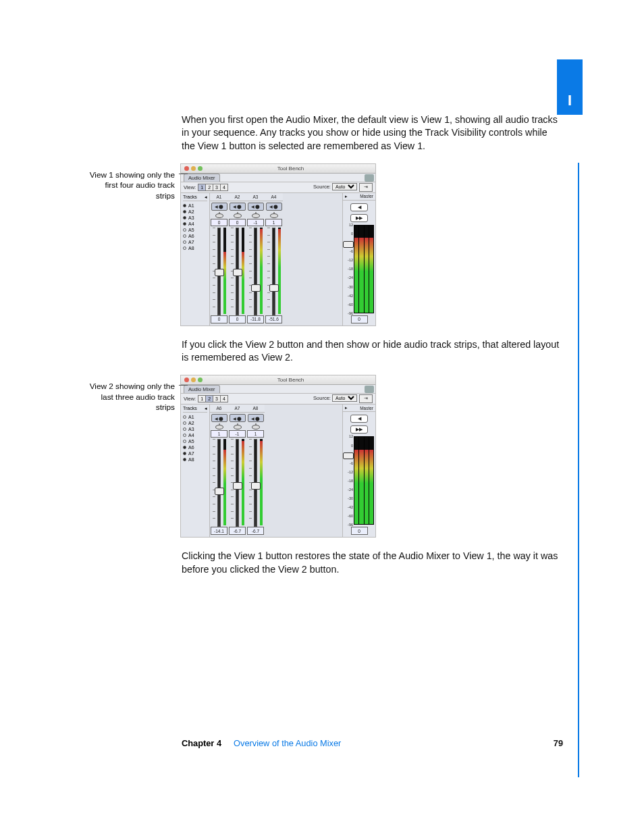  I want to click on channel-strip-A3: A3◀ ⬤-1-31.8, so click(255, 259).